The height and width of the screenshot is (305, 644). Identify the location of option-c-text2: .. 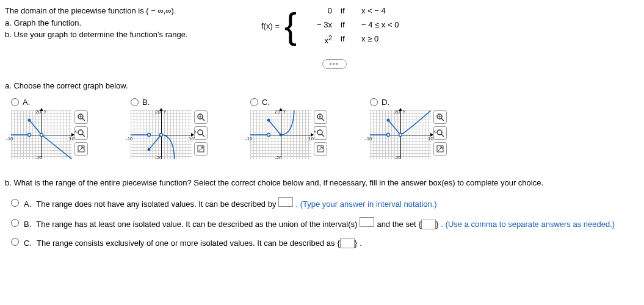
(361, 243).